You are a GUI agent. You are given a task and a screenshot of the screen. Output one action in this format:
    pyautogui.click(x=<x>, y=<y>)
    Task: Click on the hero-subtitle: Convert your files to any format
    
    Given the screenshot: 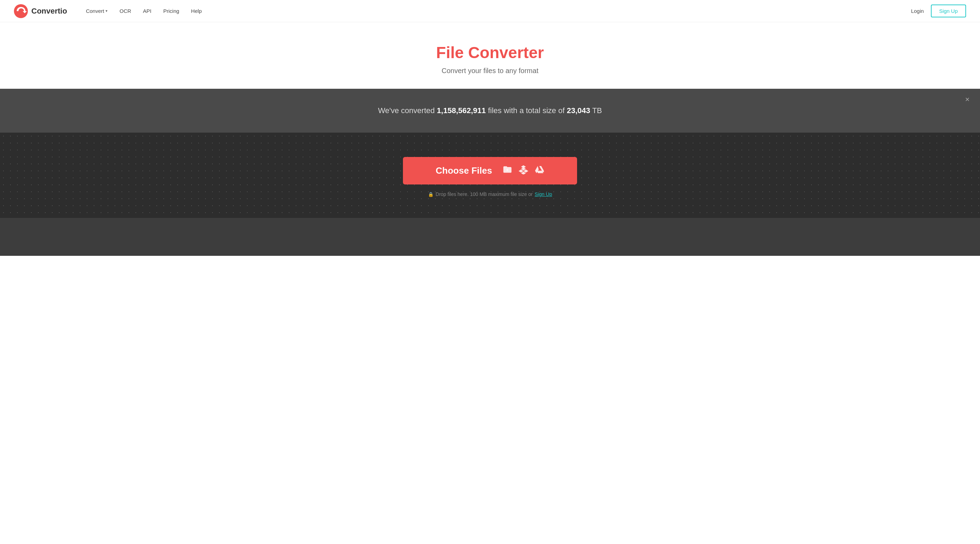 What is the action you would take?
    pyautogui.click(x=490, y=71)
    